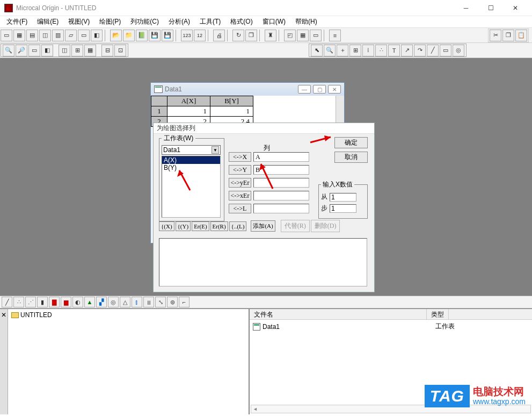  I want to click on menu-plot: 绘图(P), so click(110, 21).